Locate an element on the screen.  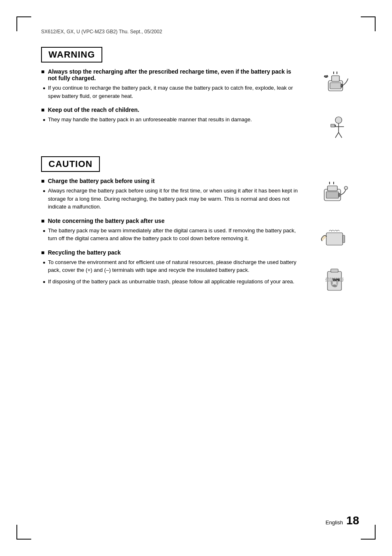
caution-bullet1: Always recharge the battery pack before … is located at coordinates (171, 199).